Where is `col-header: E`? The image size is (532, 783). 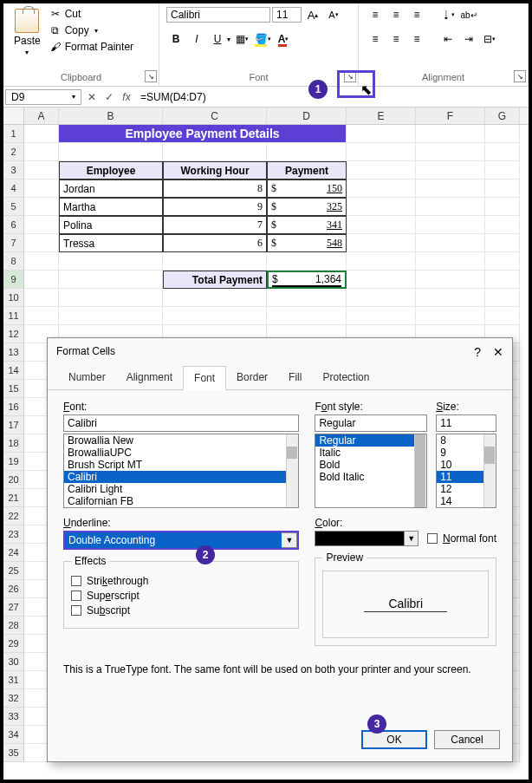 col-header: E is located at coordinates (381, 116).